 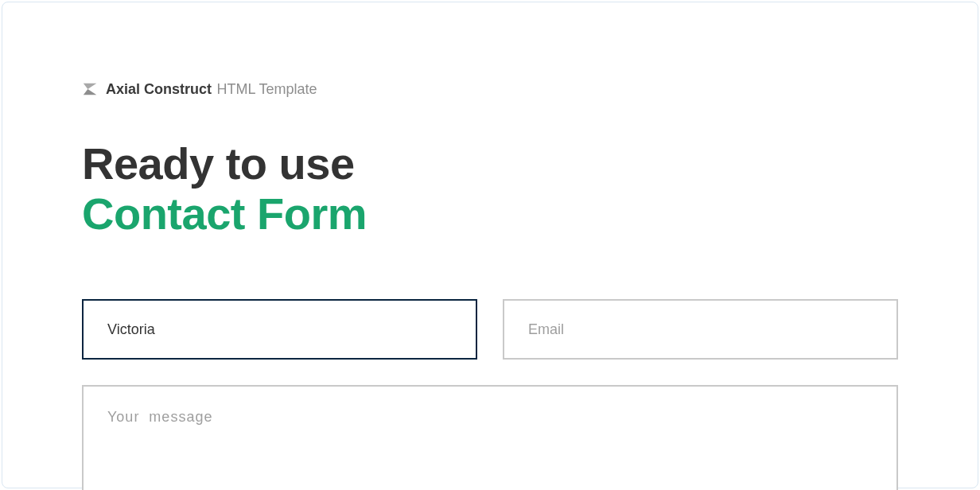 I want to click on name-input, so click(x=280, y=329).